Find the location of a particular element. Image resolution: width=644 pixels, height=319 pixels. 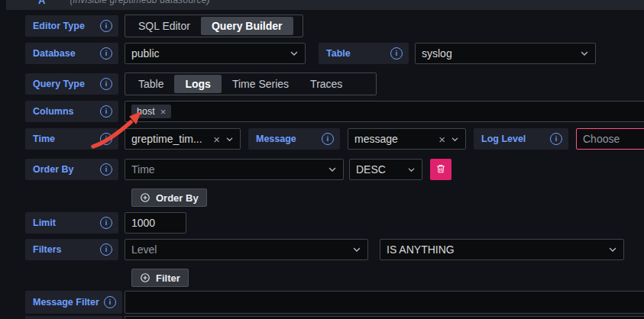

remove-order-by-button is located at coordinates (441, 169).